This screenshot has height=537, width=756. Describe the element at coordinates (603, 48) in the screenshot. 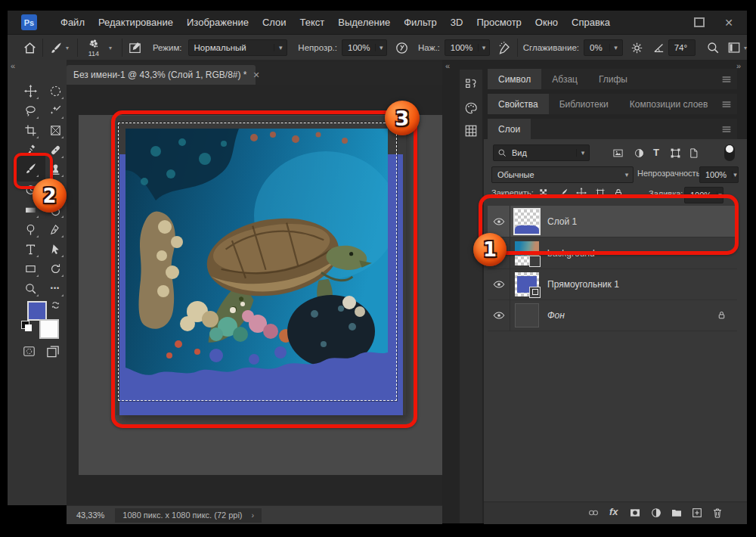

I see `smoothing-select: 0%▾` at that location.